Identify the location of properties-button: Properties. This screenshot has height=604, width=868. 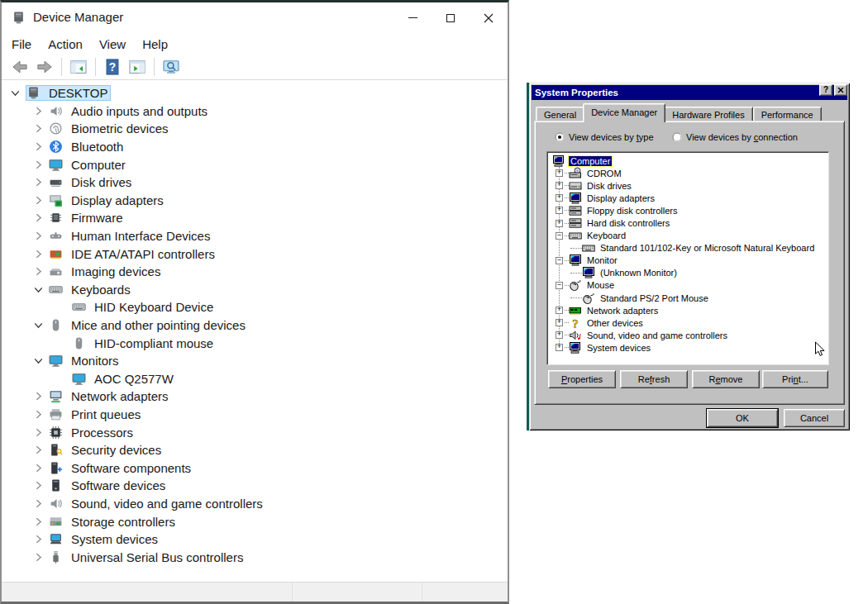
(582, 379).